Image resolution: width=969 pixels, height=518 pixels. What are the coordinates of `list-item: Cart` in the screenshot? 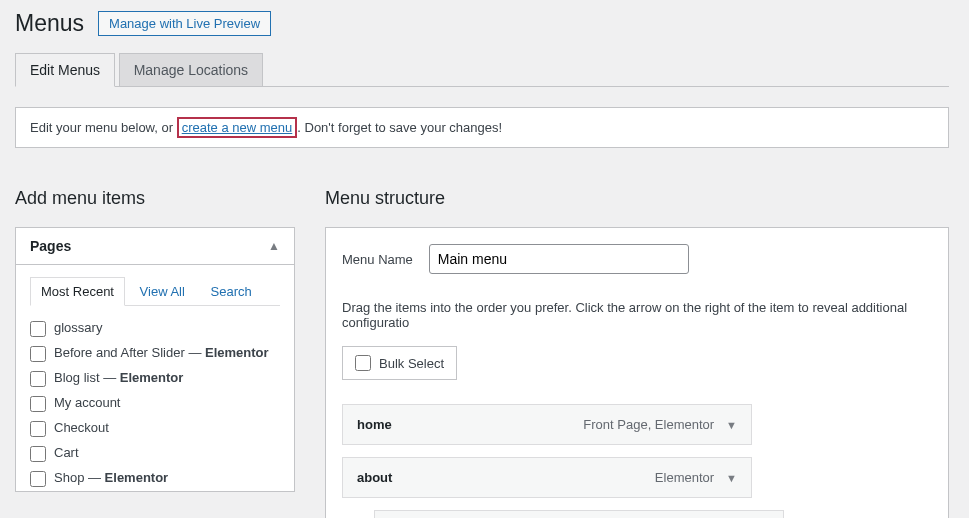 It's located at (151, 454).